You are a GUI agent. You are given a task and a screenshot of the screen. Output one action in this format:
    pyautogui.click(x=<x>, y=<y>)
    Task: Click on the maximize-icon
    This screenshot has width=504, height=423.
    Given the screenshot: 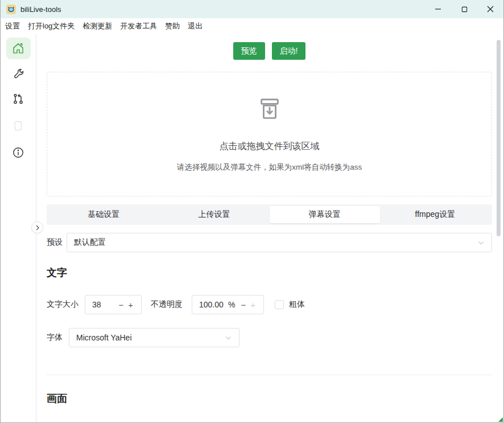 What is the action you would take?
    pyautogui.click(x=464, y=9)
    